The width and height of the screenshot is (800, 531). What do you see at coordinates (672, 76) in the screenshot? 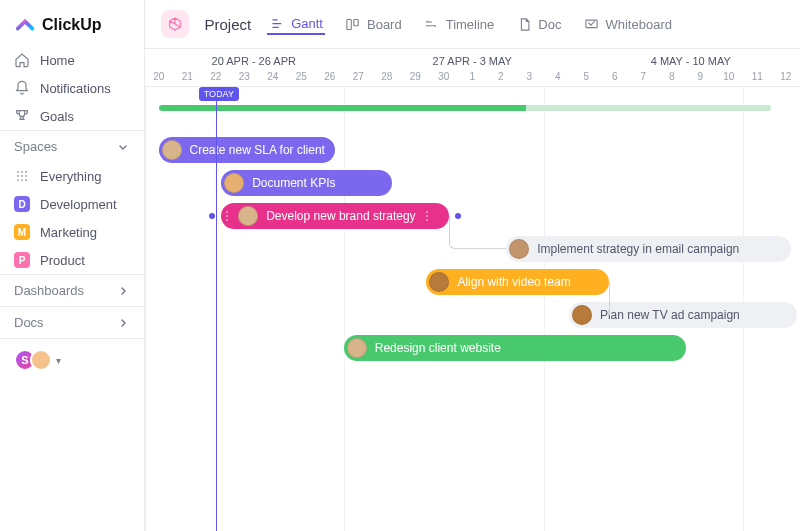
I see `day-label: 8` at bounding box center [672, 76].